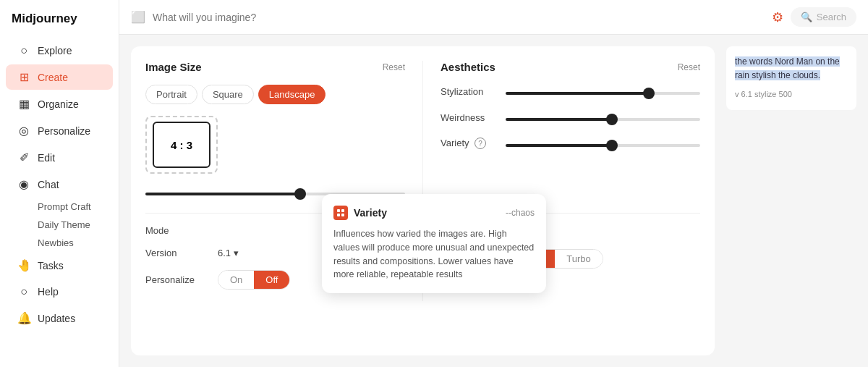 This screenshot has width=868, height=367. I want to click on version-label: Version, so click(182, 253).